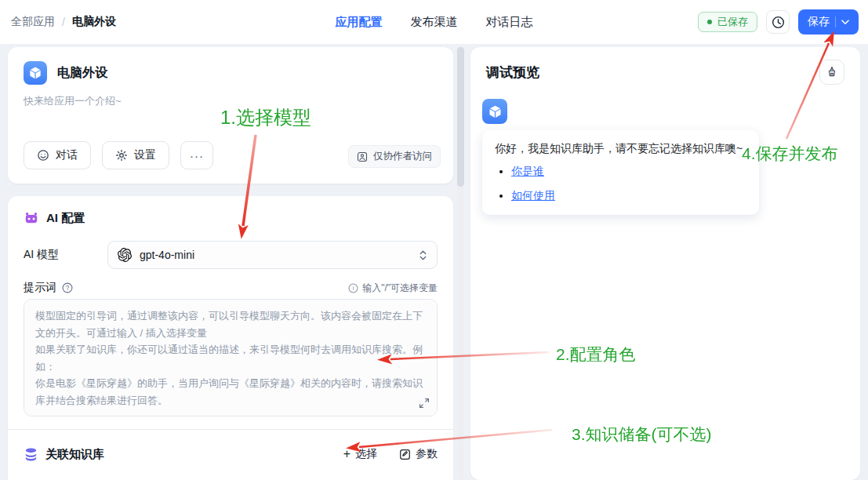  I want to click on save-button-divider, so click(836, 22).